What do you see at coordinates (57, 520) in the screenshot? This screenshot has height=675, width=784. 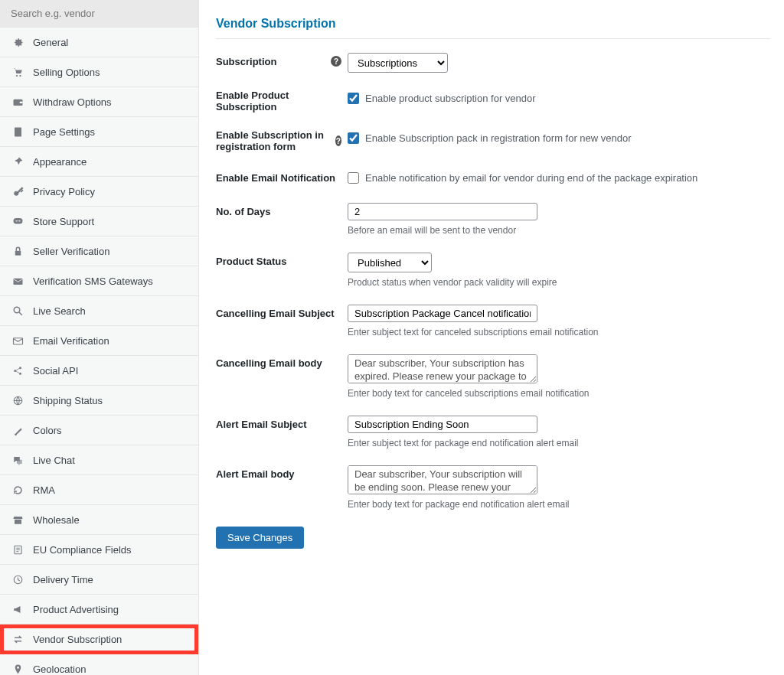 I see `sidebar-item-label: Wholesale` at bounding box center [57, 520].